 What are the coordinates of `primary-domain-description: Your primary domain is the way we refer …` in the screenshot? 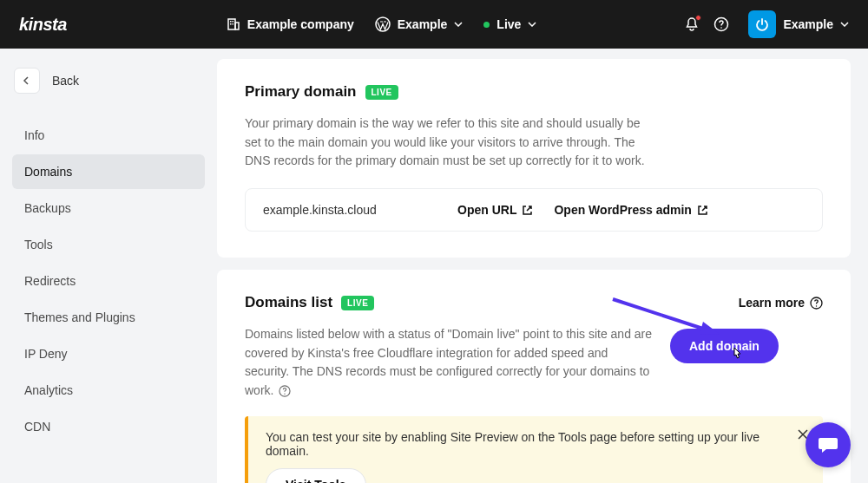 It's located at (449, 142).